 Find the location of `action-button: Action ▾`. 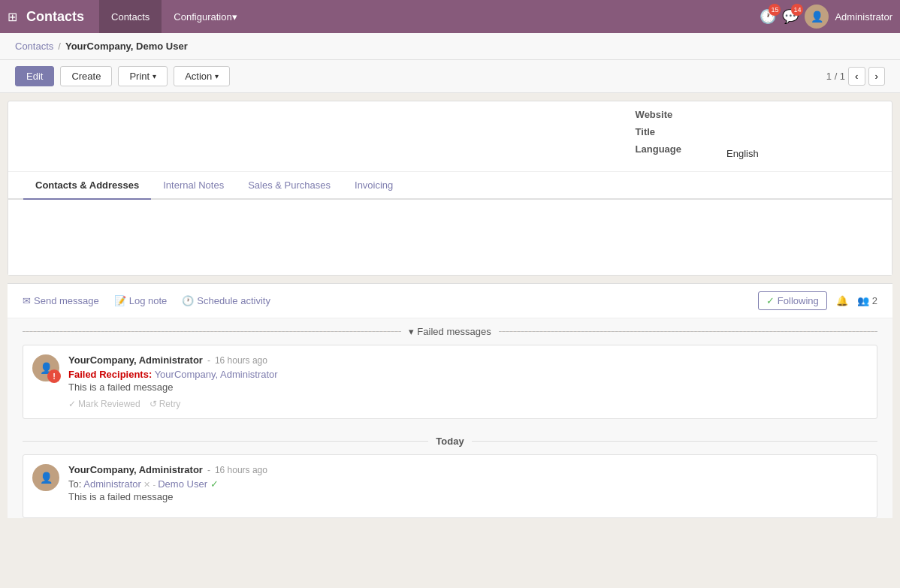

action-button: Action ▾ is located at coordinates (201, 77).